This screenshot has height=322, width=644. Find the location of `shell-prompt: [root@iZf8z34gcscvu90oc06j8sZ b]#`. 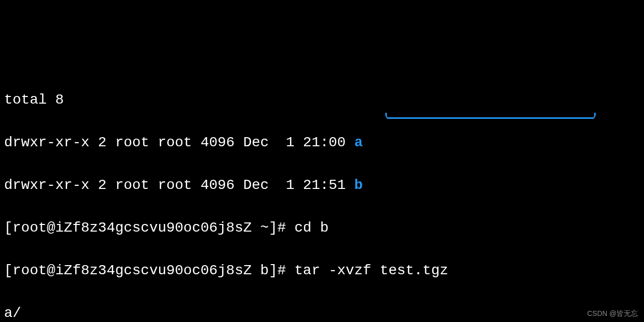

shell-prompt: [root@iZf8z34gcscvu90oc06j8sZ b]# is located at coordinates (149, 270).